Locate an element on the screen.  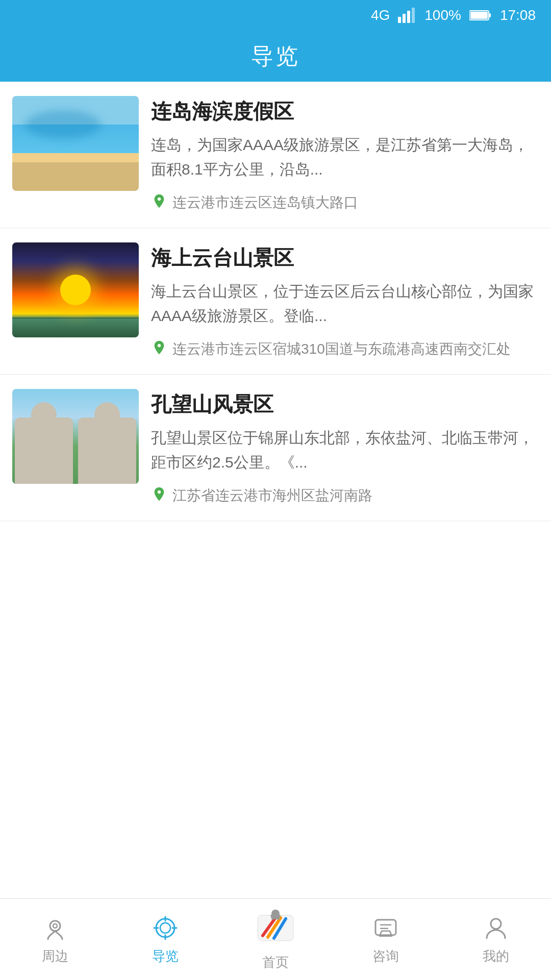
item-image-beach is located at coordinates (76, 143).